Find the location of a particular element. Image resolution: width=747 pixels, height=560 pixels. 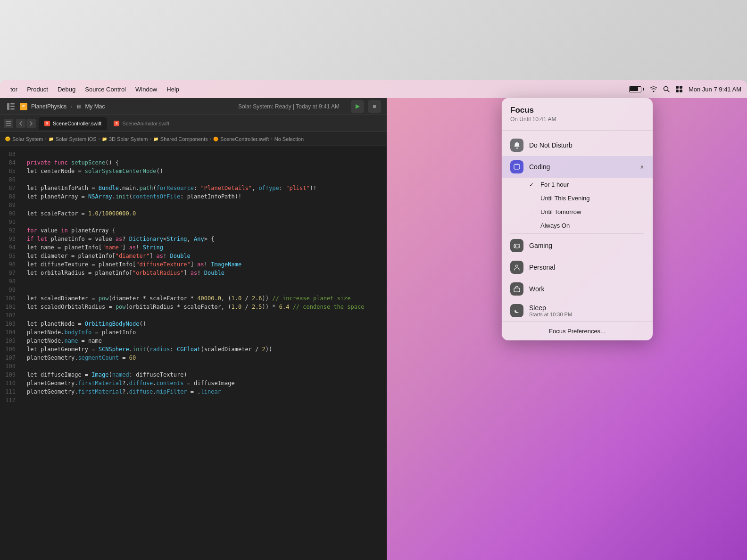

menu-item-help: Help is located at coordinates (173, 90).